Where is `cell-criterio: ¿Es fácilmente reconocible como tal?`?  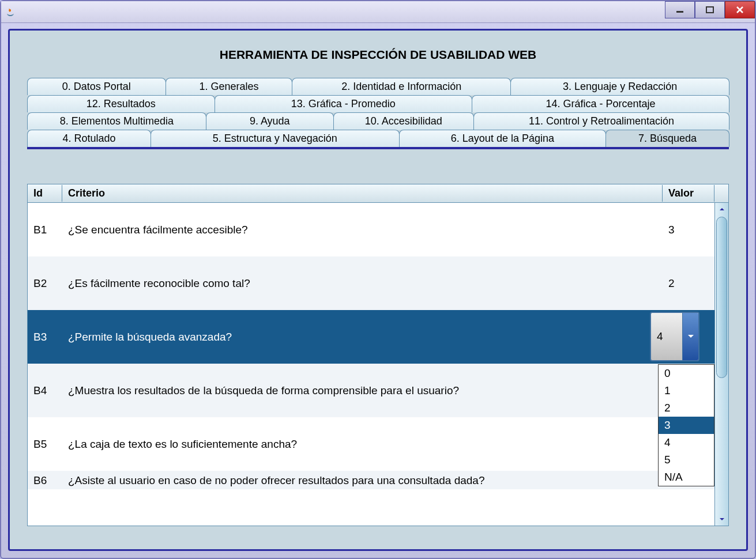 cell-criterio: ¿Es fácilmente reconocible como tal? is located at coordinates (362, 284).